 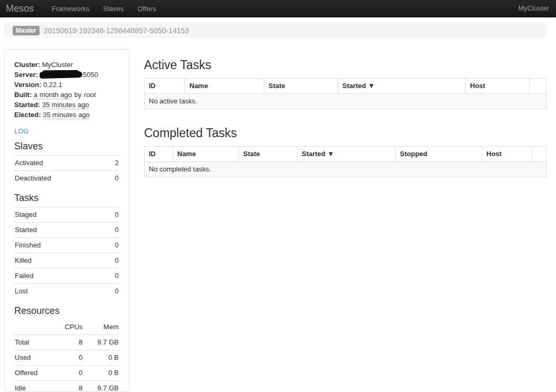 I want to click on elected-info: Elected: 35 minutes ago, so click(x=66, y=115).